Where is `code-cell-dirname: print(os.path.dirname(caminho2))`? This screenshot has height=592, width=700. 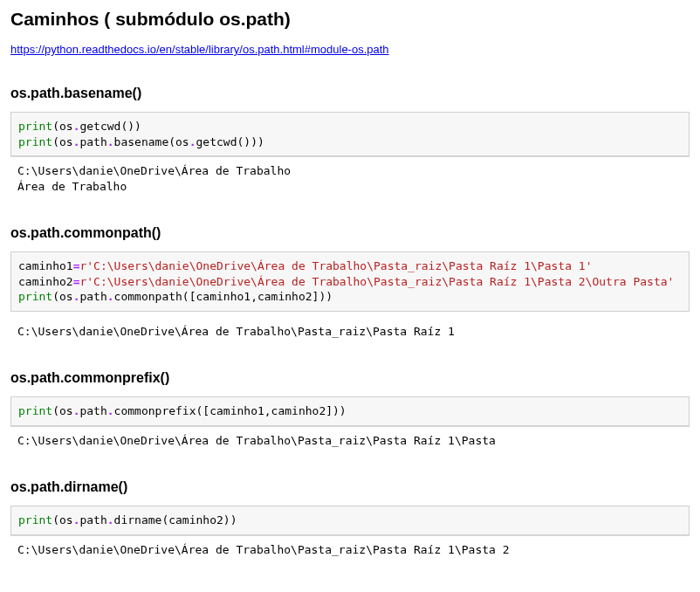 code-cell-dirname: print(os.path.dirname(caminho2)) is located at coordinates (350, 520).